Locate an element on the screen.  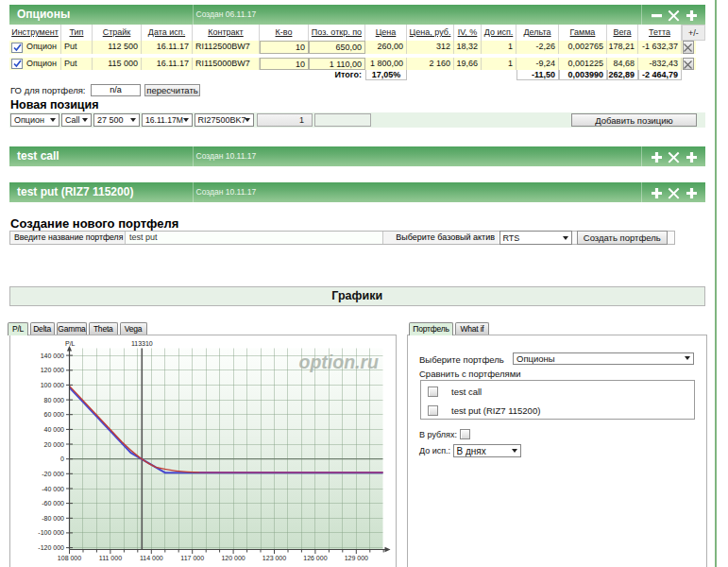
svg-text: 80 000 is located at coordinates (55, 399).